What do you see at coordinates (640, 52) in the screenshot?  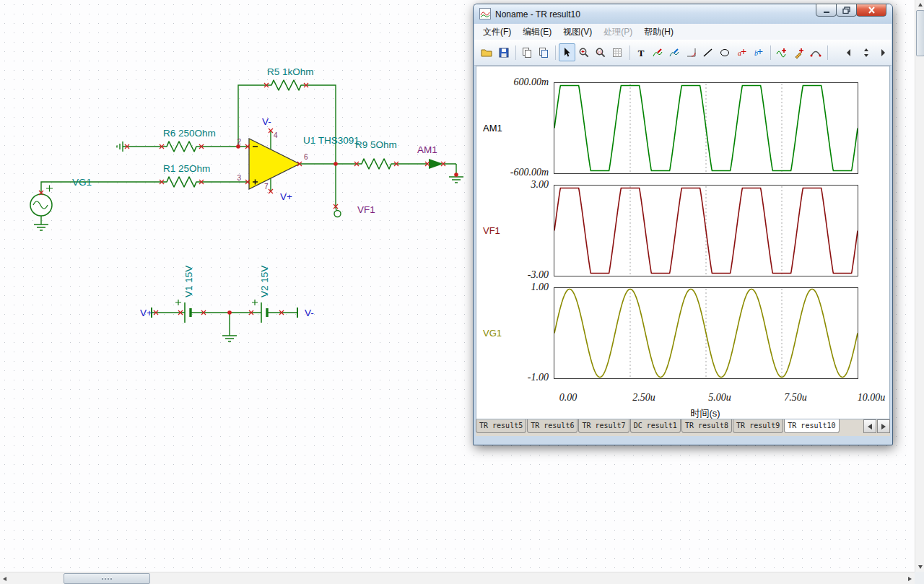 I see `toolbar-text-button: T` at bounding box center [640, 52].